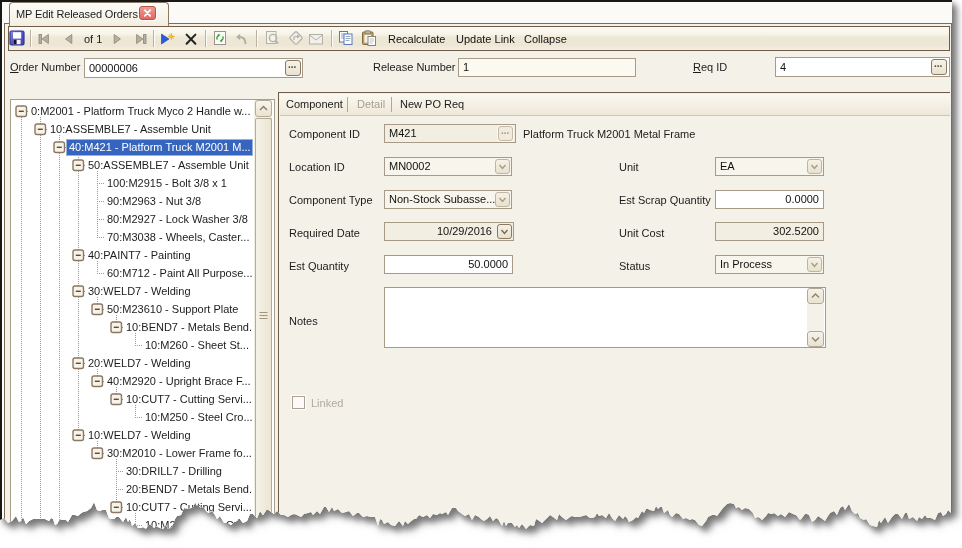  I want to click on svg-text: 20:BEND7 - Metals Bend..., so click(190, 489).